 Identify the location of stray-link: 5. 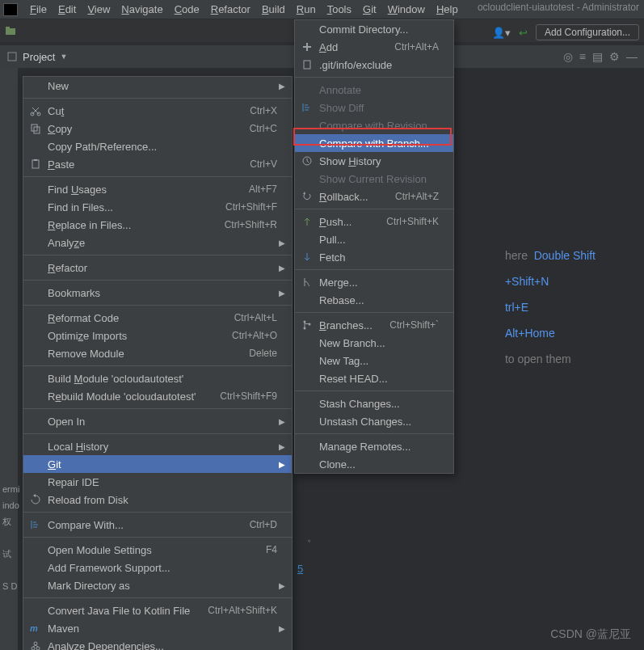
(301, 569).